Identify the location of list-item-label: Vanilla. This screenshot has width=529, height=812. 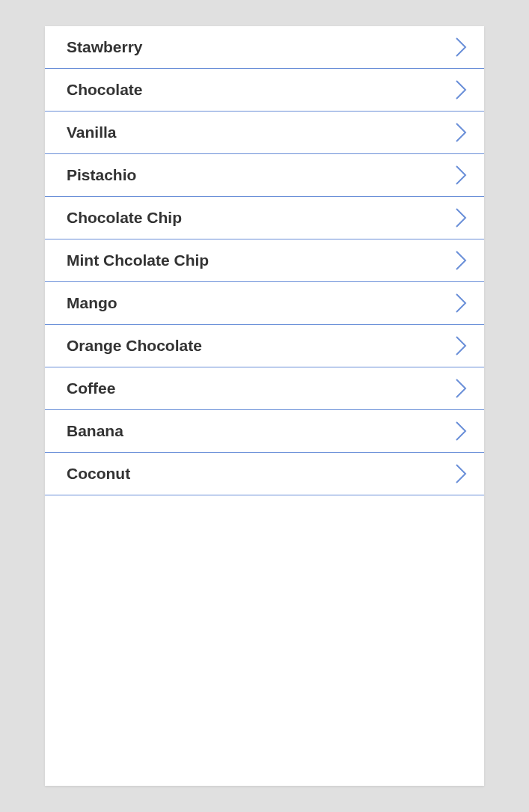
(91, 132).